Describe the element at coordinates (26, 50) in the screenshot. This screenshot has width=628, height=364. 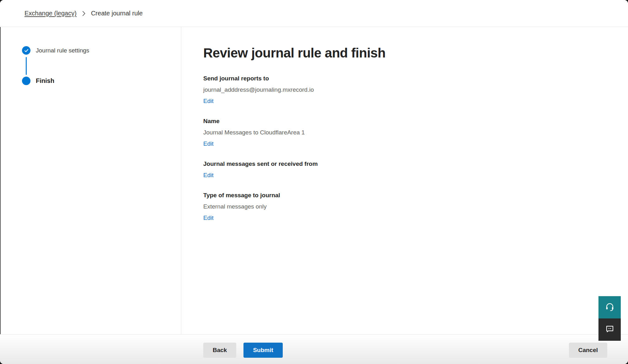
I see `step-completed-check-icon` at that location.